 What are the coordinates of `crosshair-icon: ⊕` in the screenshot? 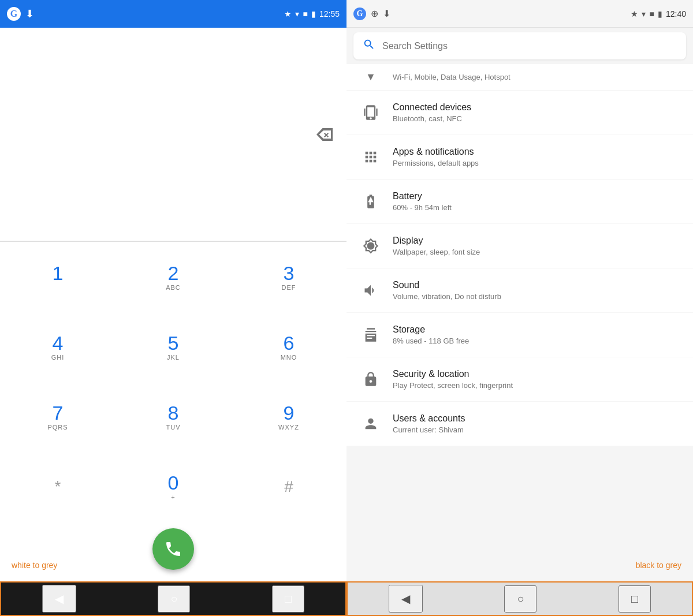 It's located at (374, 14).